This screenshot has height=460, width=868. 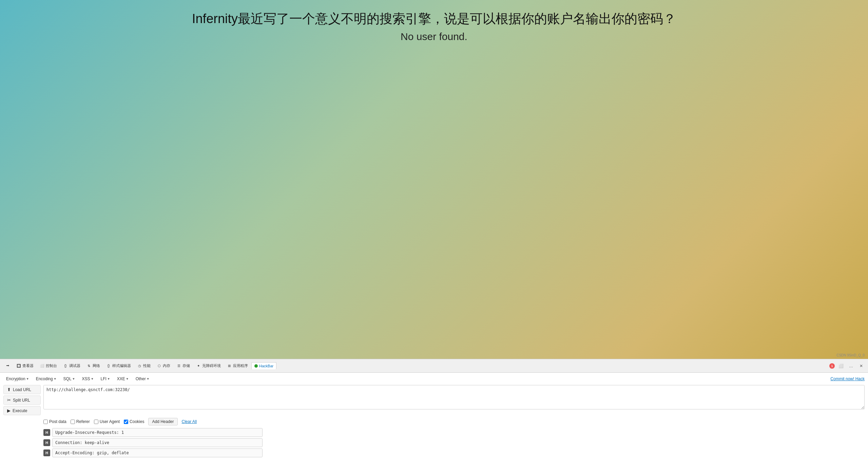 I want to click on hackbar-sidebar: ⬆ Load URL ✂ Split URL ▶ Execute, so click(x=22, y=400).